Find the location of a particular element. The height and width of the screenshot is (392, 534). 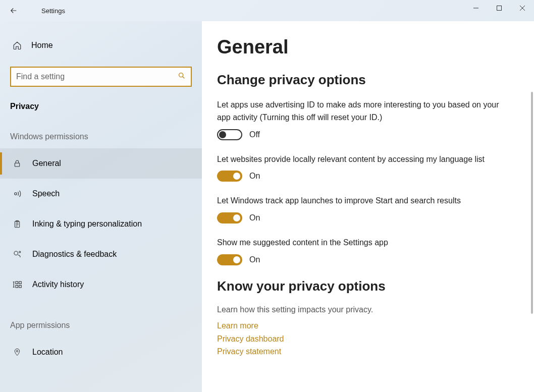

home-label: Home is located at coordinates (42, 45).